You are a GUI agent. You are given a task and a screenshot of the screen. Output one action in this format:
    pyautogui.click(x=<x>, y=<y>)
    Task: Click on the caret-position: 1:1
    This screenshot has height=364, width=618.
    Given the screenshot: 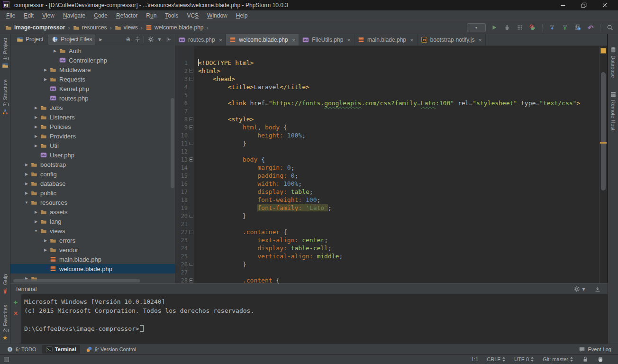 What is the action you would take?
    pyautogui.click(x=475, y=359)
    